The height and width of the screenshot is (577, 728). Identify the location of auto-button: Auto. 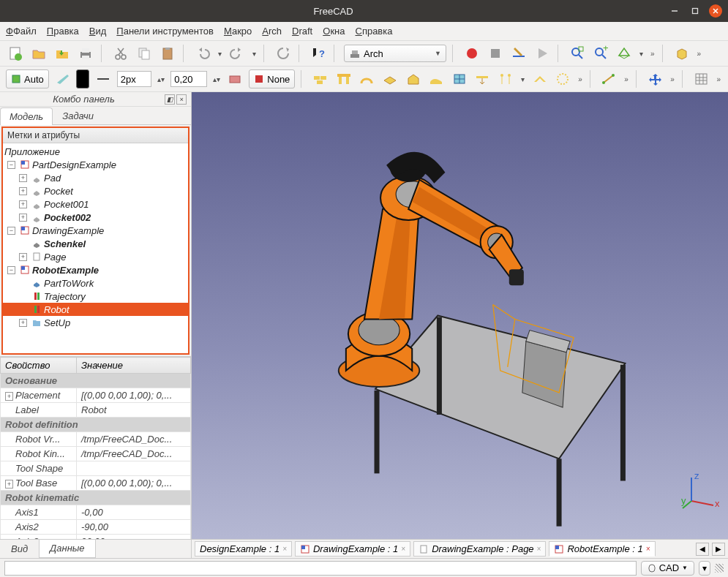
(28, 79).